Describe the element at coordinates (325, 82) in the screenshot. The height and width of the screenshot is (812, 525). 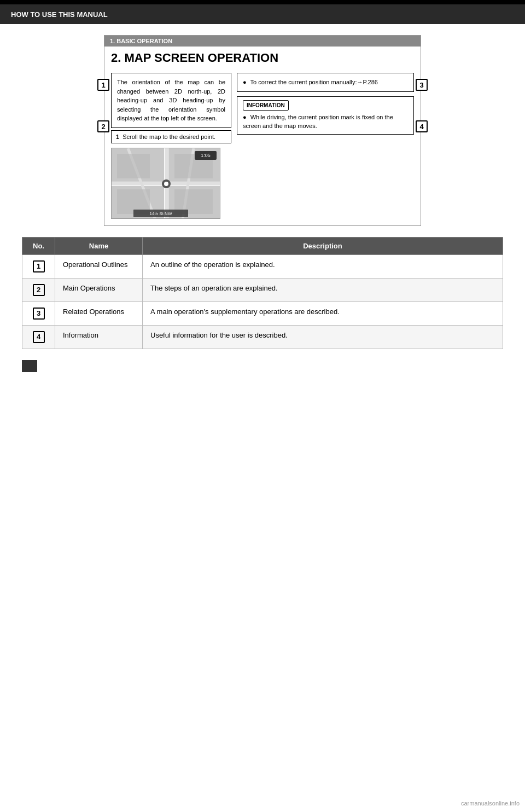
I see `callout-right-top: ● To correct the current position manual…` at that location.